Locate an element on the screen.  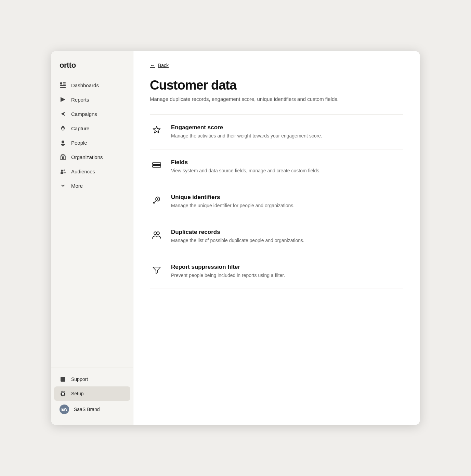
page-title: Customer data is located at coordinates (276, 85).